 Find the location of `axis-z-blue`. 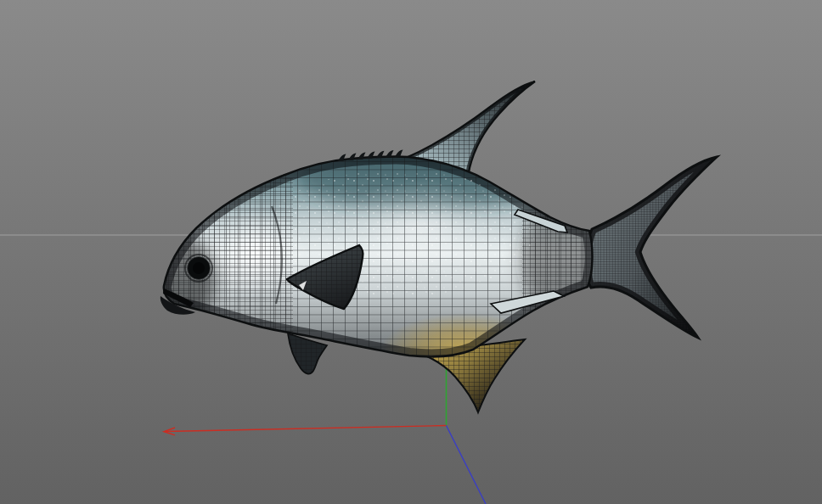

axis-z-blue is located at coordinates (467, 465).